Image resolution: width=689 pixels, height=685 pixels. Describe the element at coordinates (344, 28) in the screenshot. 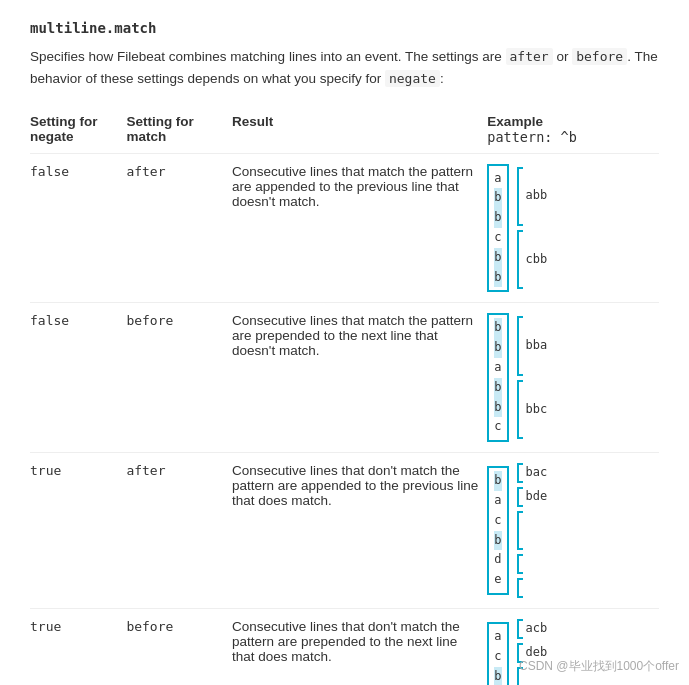

I see `title-block: multiline.match` at that location.